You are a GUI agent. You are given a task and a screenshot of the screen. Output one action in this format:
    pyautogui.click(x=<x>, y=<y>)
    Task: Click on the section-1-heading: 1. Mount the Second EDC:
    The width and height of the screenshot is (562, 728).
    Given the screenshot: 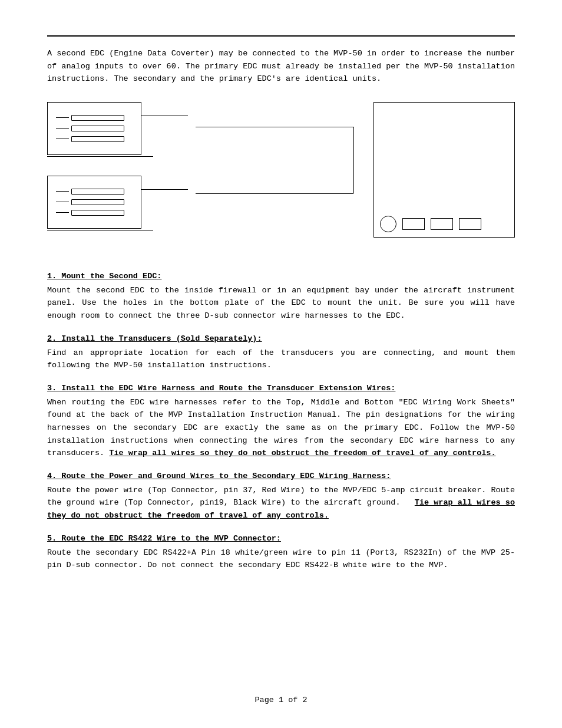 What is the action you would take?
    pyautogui.click(x=281, y=276)
    